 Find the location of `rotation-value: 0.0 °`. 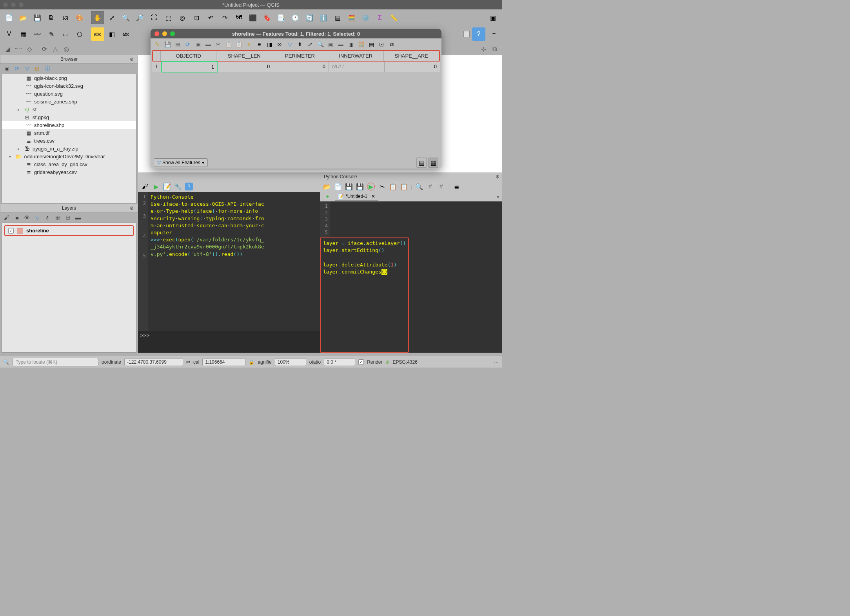

rotation-value: 0.0 ° is located at coordinates (340, 362).